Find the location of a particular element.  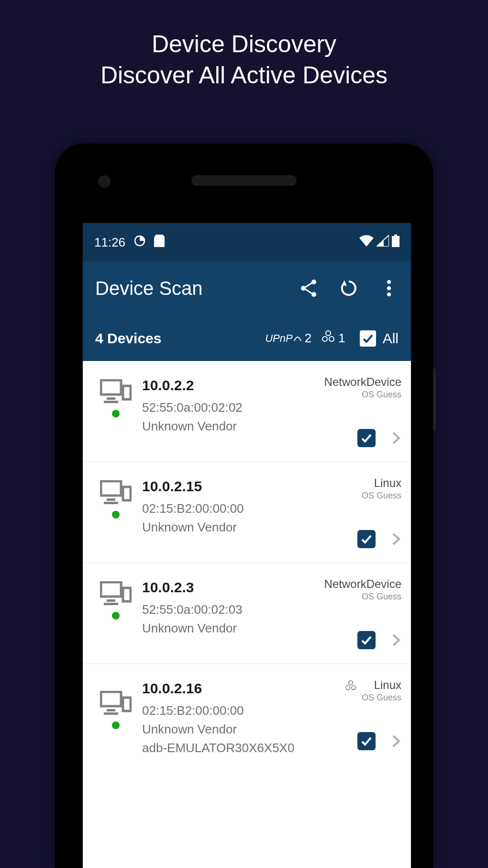

device-row: 10.0.2.15 02:15:B2:00:00:00 Unknown Vend… is located at coordinates (247, 512).